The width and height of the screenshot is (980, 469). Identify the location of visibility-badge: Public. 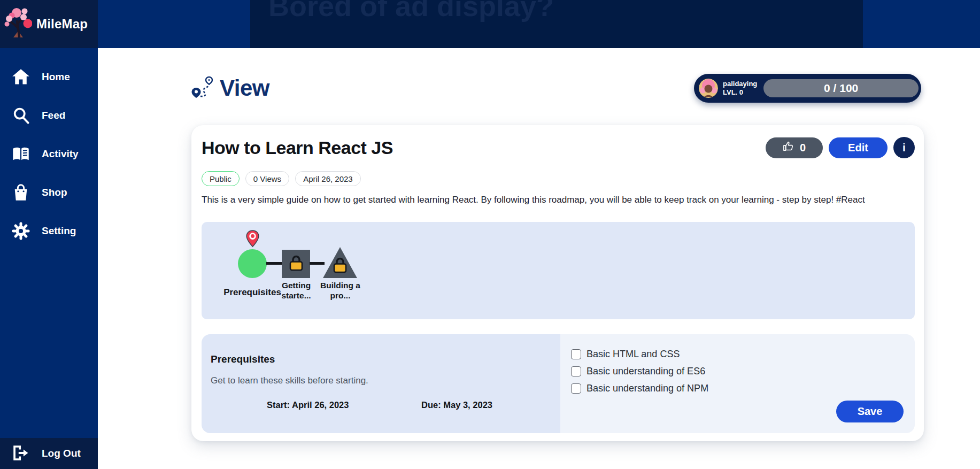
(220, 179).